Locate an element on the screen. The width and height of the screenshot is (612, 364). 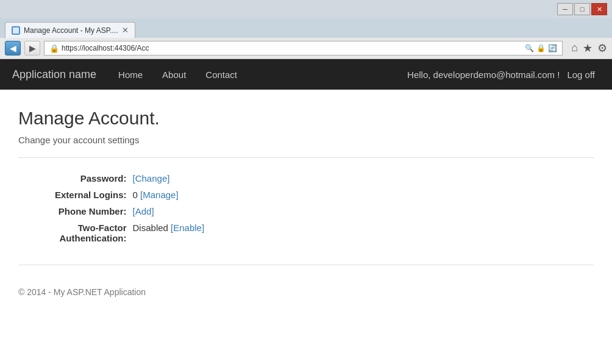
navbar-links: Home About Contact is located at coordinates (258, 74).